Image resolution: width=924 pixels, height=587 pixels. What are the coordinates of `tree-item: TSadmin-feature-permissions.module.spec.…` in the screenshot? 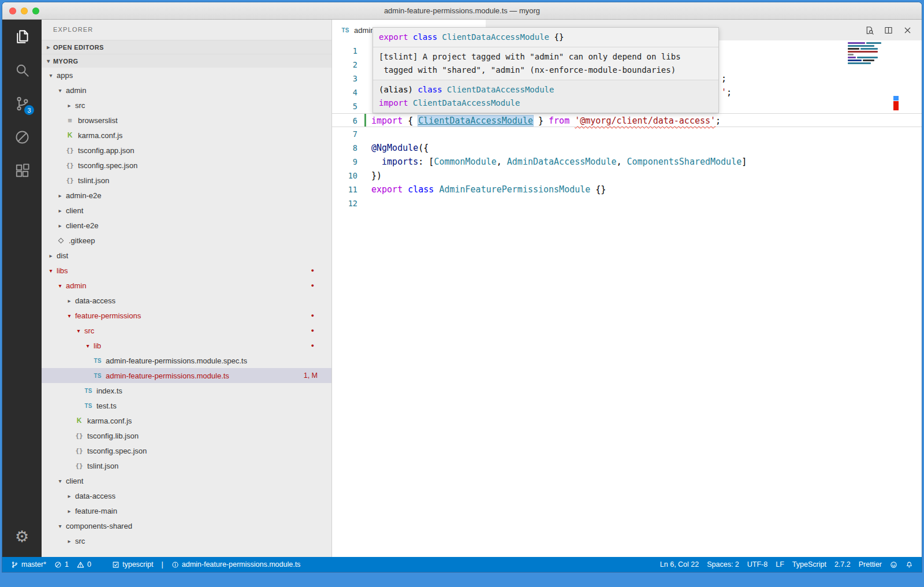 It's located at (187, 361).